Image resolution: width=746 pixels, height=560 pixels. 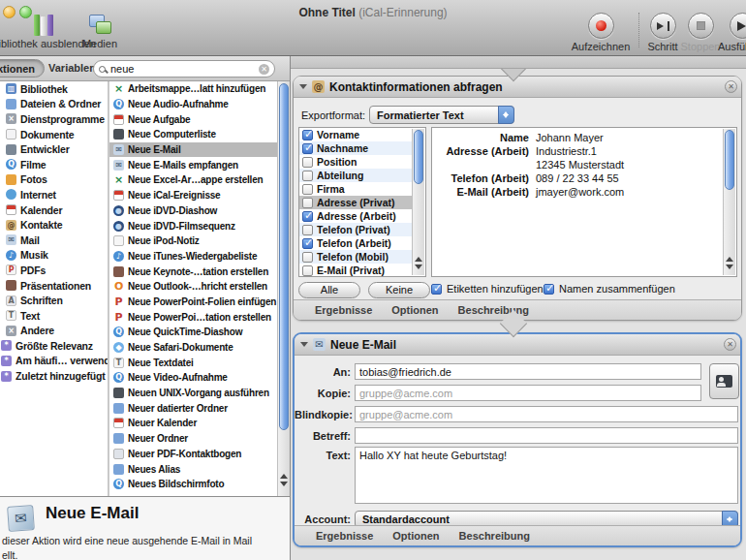 What do you see at coordinates (729, 202) in the screenshot?
I see `preview-scrollbar` at bounding box center [729, 202].